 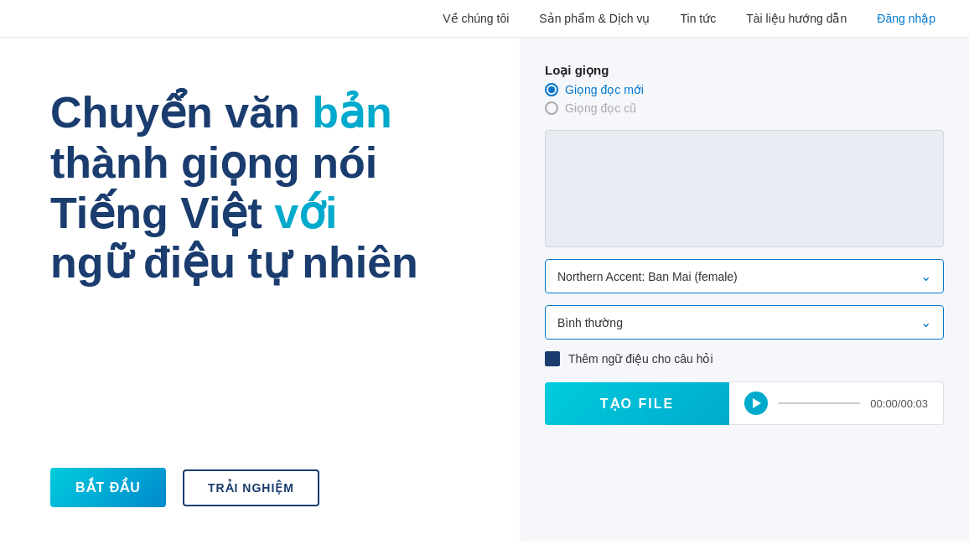 What do you see at coordinates (899, 404) in the screenshot?
I see `timer-display: 00:00/00:03` at bounding box center [899, 404].